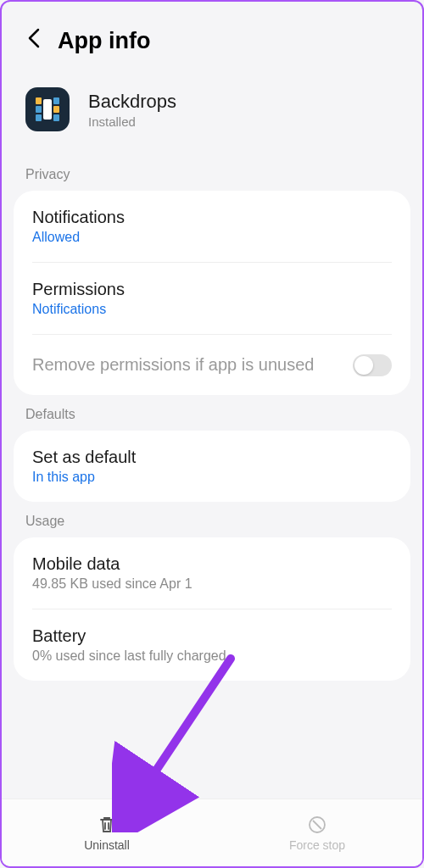  What do you see at coordinates (317, 832) in the screenshot?
I see `force-stop-button: Force stop` at bounding box center [317, 832].